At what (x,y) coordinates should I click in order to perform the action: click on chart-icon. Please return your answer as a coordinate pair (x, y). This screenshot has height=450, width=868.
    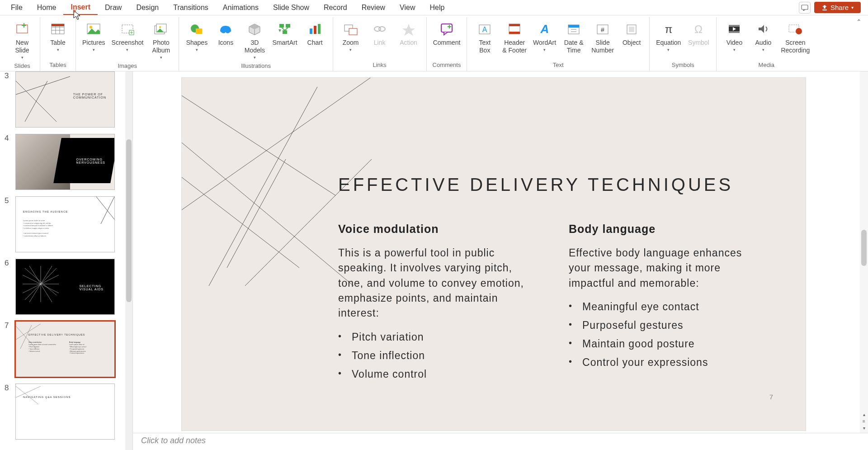
    Looking at the image, I should click on (315, 29).